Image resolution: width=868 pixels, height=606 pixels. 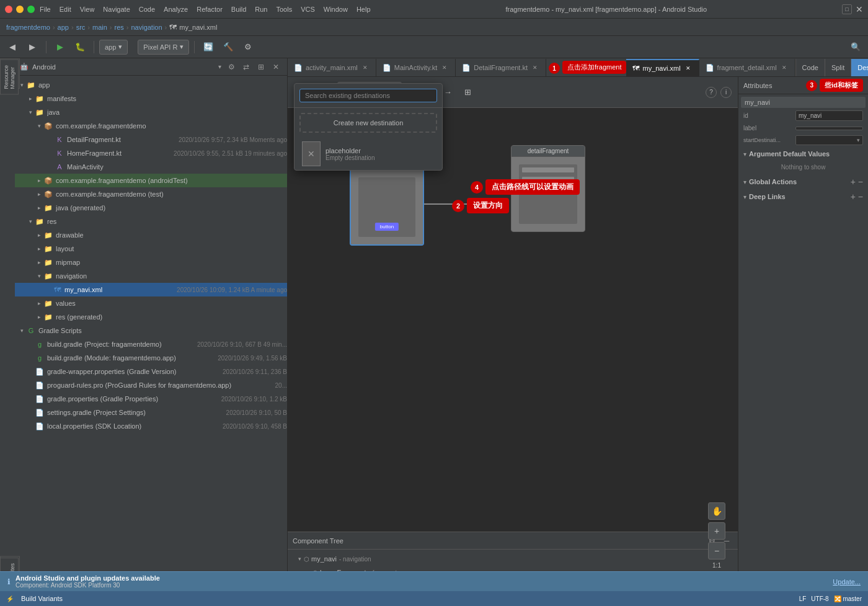 What do you see at coordinates (81, 27) in the screenshot?
I see `breadcrumb-src: src` at bounding box center [81, 27].